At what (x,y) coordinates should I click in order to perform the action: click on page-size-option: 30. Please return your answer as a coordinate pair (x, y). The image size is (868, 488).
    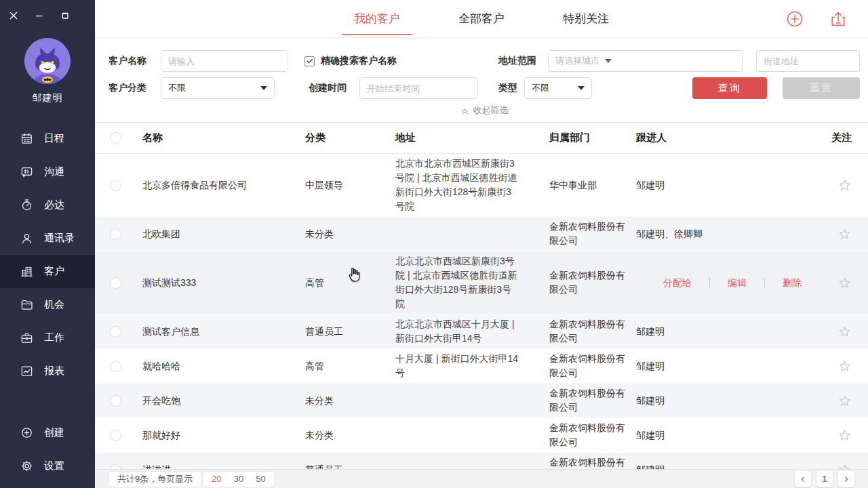
    Looking at the image, I should click on (239, 479).